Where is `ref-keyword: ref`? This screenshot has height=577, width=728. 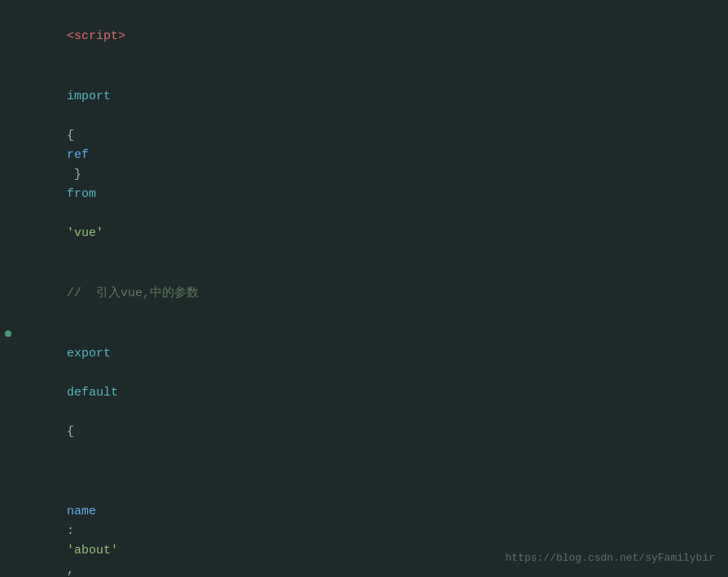 ref-keyword: ref is located at coordinates (78, 155).